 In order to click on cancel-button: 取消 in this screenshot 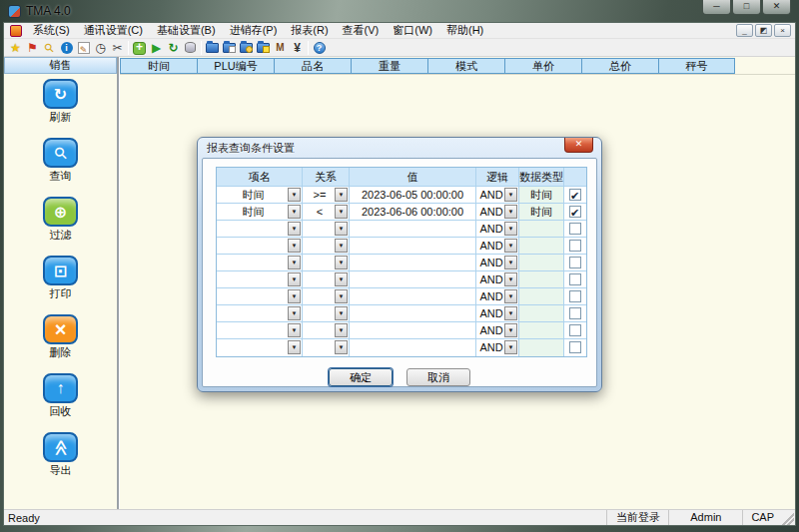, I will do `click(438, 377)`.